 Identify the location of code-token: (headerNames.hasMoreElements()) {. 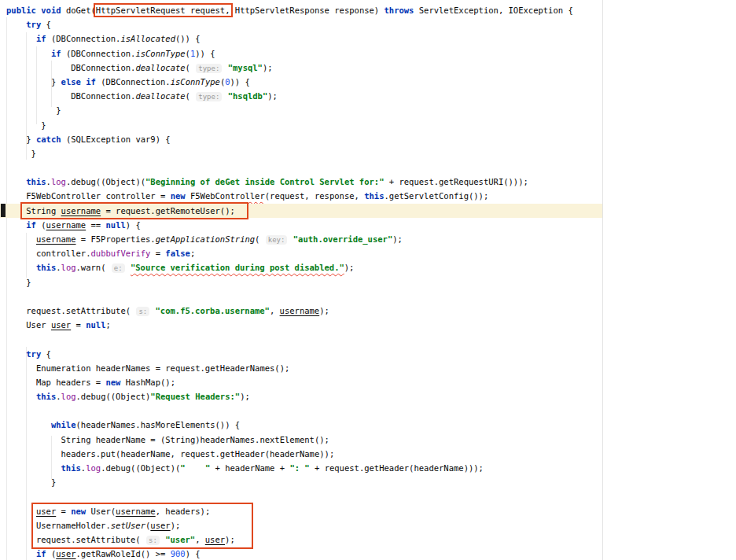
(159, 425).